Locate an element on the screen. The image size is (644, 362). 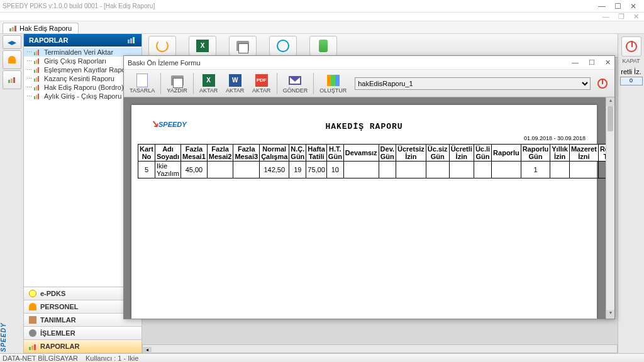
btn-label: AKTAR is located at coordinates (262, 90).